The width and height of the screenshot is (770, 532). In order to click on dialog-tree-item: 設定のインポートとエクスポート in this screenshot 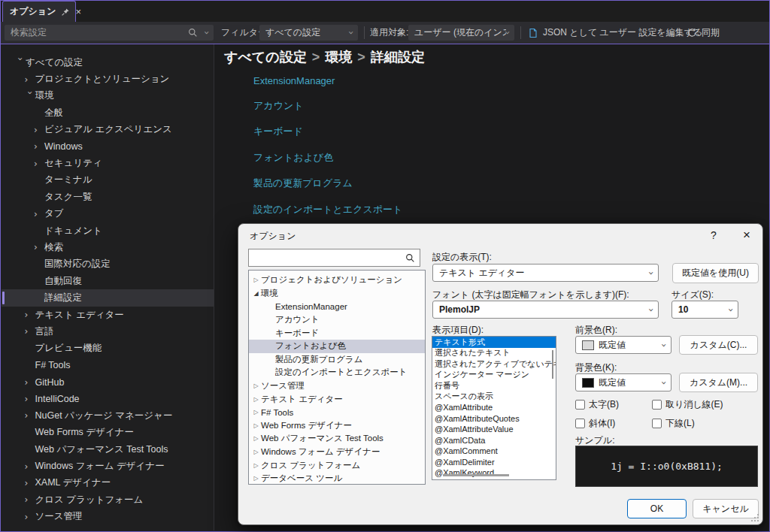, I will do `click(337, 373)`.